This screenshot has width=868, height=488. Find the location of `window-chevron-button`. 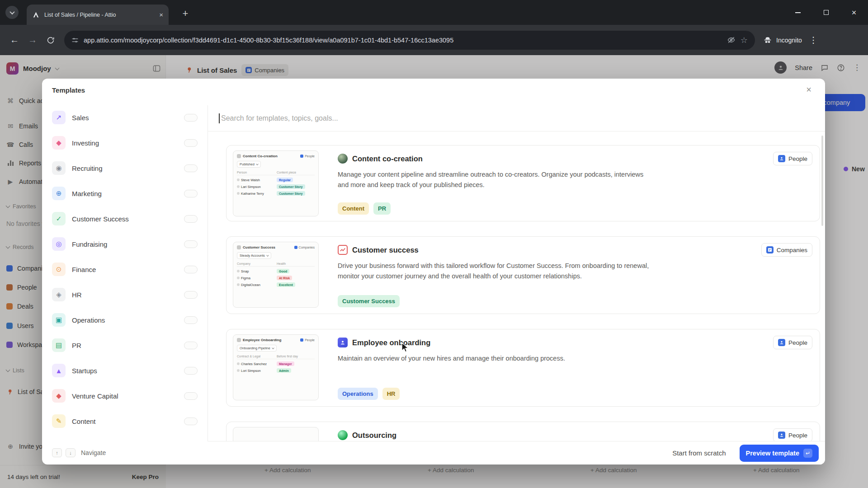

window-chevron-button is located at coordinates (12, 13).